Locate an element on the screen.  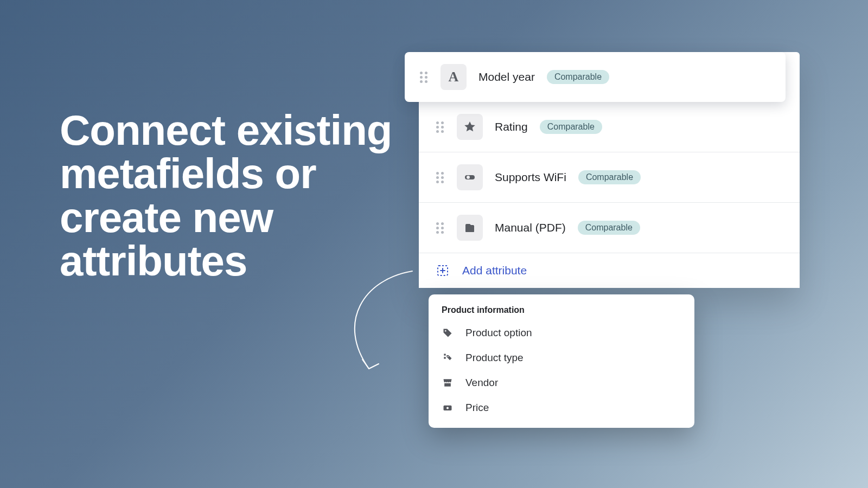
popover-item-price: Price is located at coordinates (561, 408).